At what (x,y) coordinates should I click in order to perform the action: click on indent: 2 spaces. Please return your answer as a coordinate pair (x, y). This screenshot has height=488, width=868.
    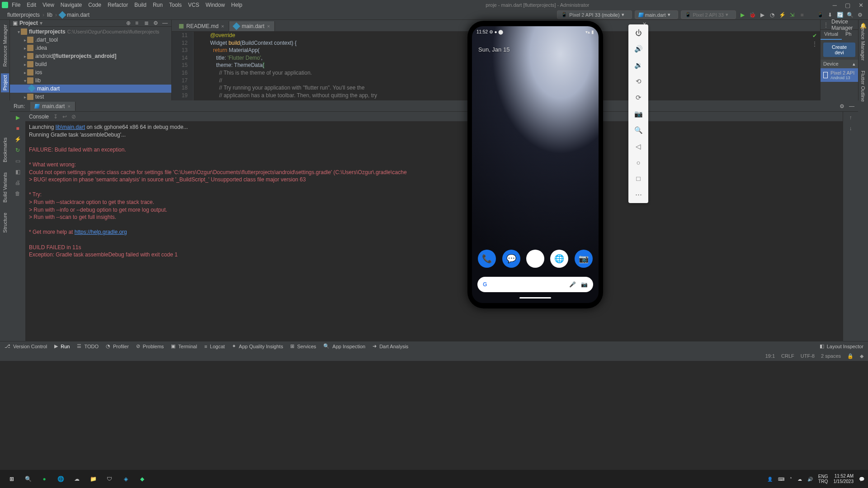
    Looking at the image, I should click on (831, 356).